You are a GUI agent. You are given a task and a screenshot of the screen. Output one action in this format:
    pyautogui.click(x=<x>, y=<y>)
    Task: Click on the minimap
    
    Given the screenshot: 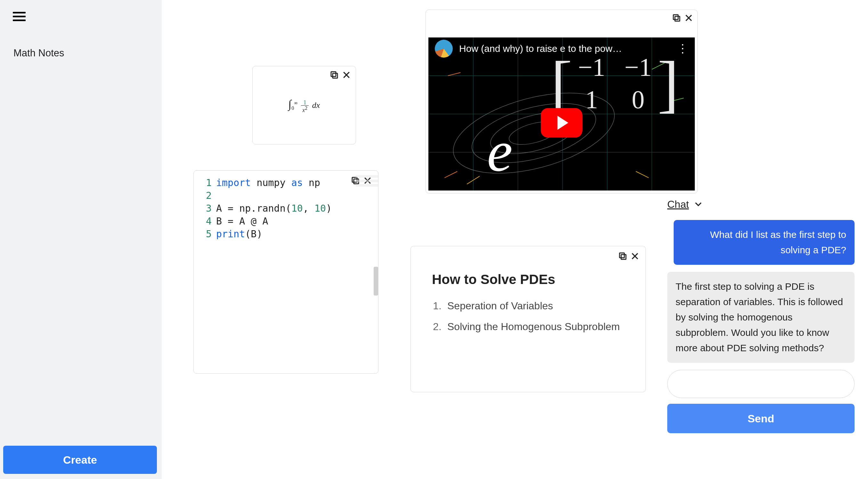 What is the action you would take?
    pyautogui.click(x=367, y=185)
    